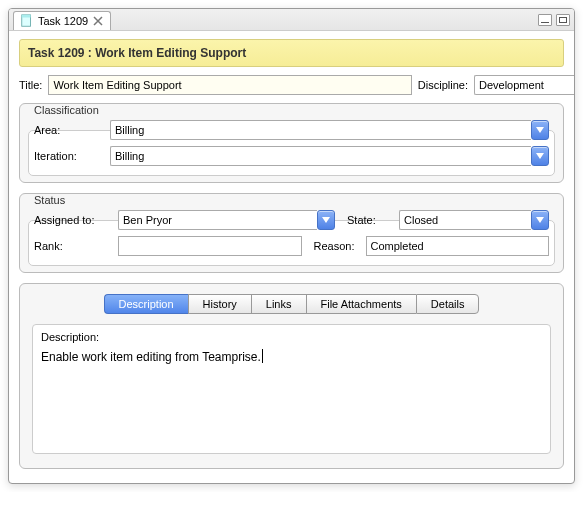  What do you see at coordinates (278, 304) in the screenshot?
I see `tab-links: Links` at bounding box center [278, 304].